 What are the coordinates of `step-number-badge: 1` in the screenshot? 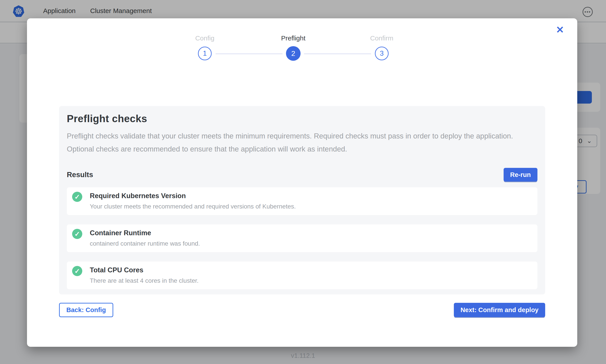 It's located at (205, 53).